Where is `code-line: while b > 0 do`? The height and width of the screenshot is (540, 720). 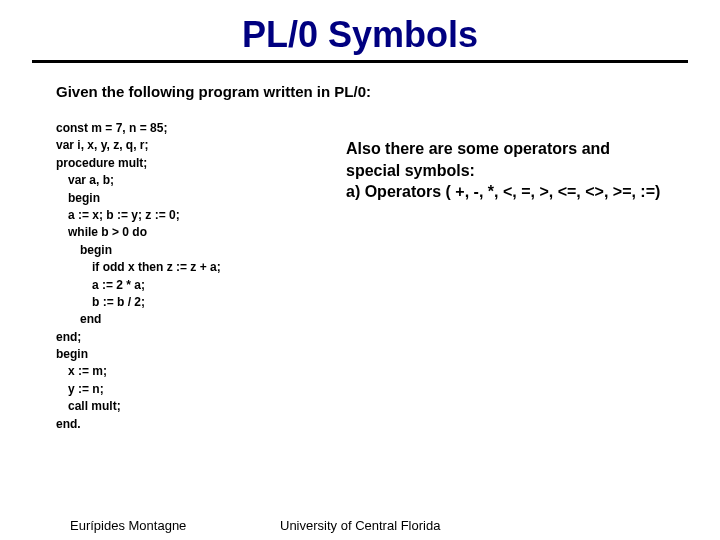
code-line: while b > 0 do is located at coordinates (187, 232).